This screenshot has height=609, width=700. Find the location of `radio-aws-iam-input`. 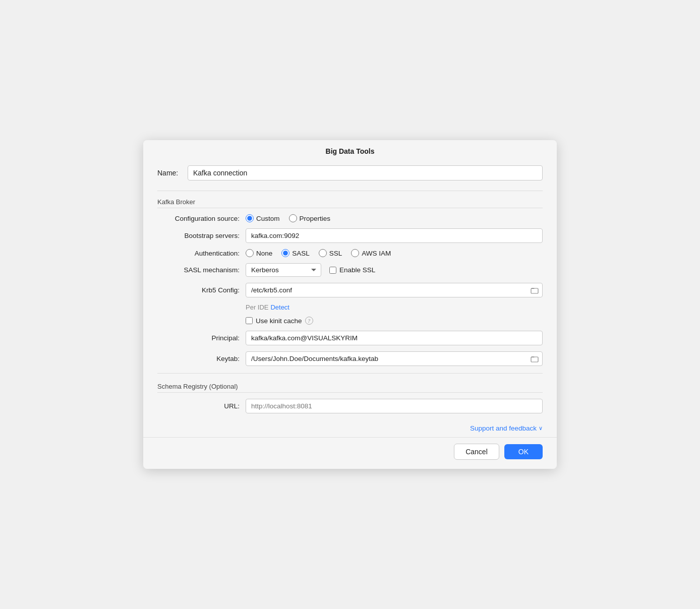

radio-aws-iam-input is located at coordinates (355, 253).